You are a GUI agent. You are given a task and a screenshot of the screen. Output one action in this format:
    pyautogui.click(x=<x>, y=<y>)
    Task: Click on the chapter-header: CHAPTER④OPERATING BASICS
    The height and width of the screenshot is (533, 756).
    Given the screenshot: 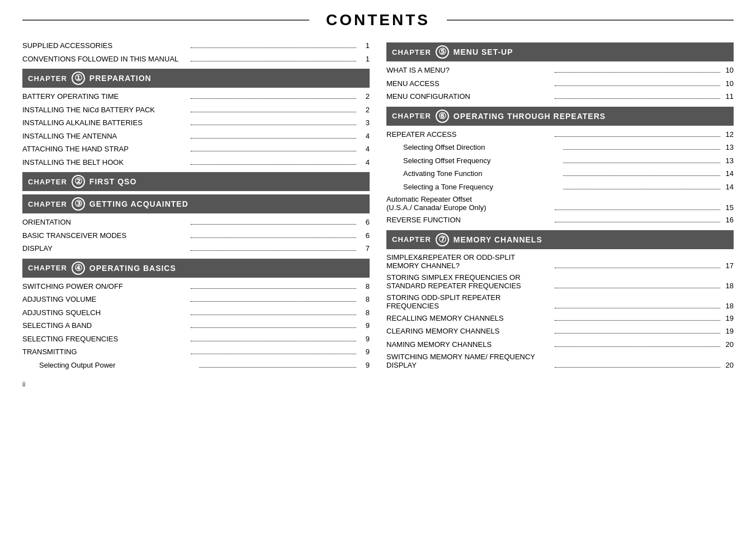 What is the action you would take?
    pyautogui.click(x=196, y=268)
    